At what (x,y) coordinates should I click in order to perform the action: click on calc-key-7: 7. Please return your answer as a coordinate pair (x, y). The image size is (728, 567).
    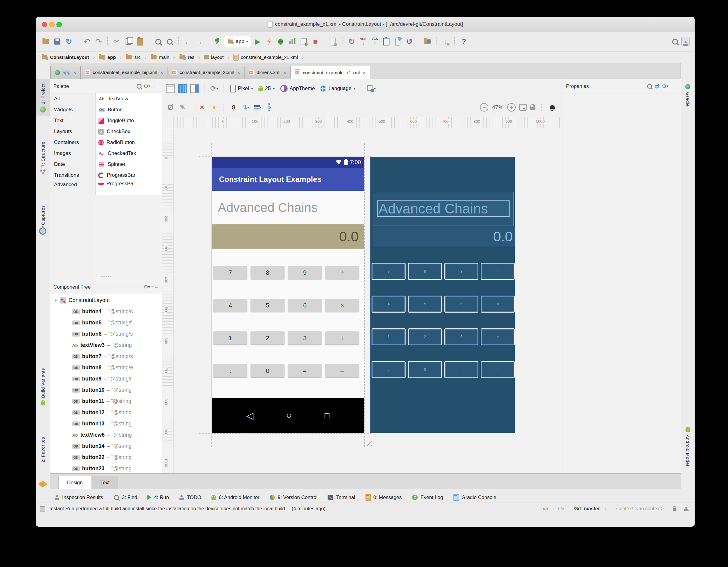
    Looking at the image, I should click on (230, 273).